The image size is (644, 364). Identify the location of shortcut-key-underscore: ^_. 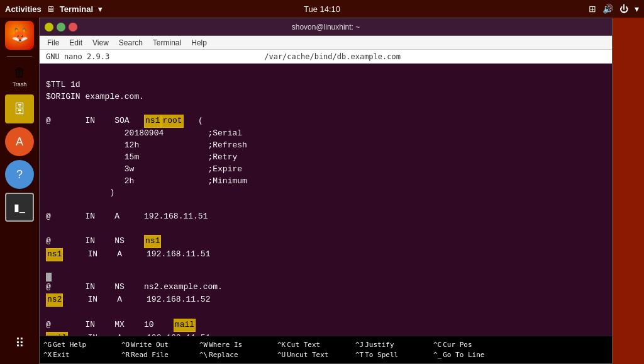
(438, 355).